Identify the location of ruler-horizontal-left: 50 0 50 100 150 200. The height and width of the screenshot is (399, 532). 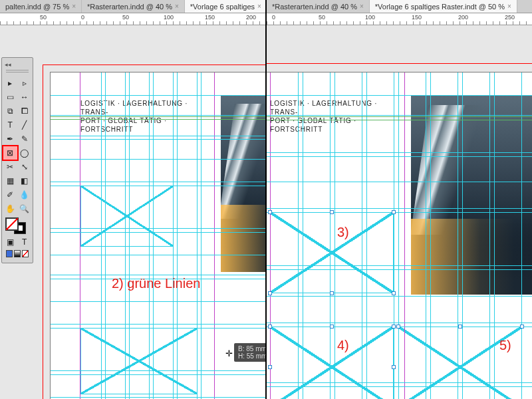
(133, 19).